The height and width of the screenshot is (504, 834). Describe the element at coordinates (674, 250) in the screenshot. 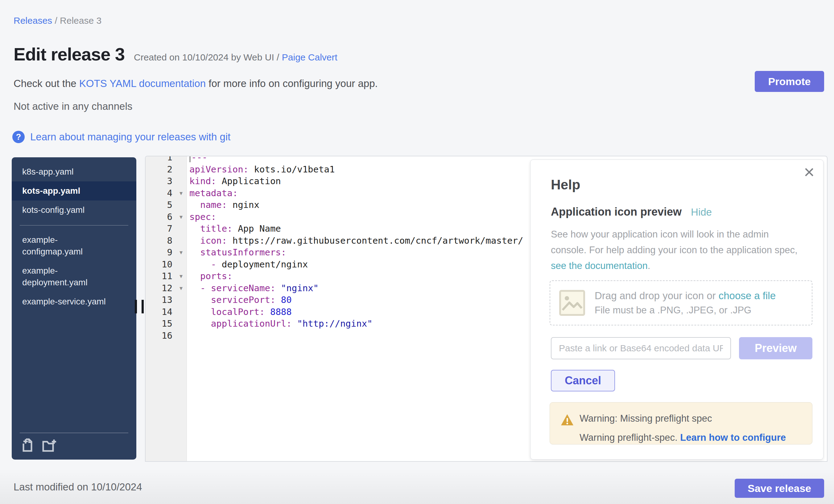

I see `description-line-2: console. For help adding your icon to th…` at that location.